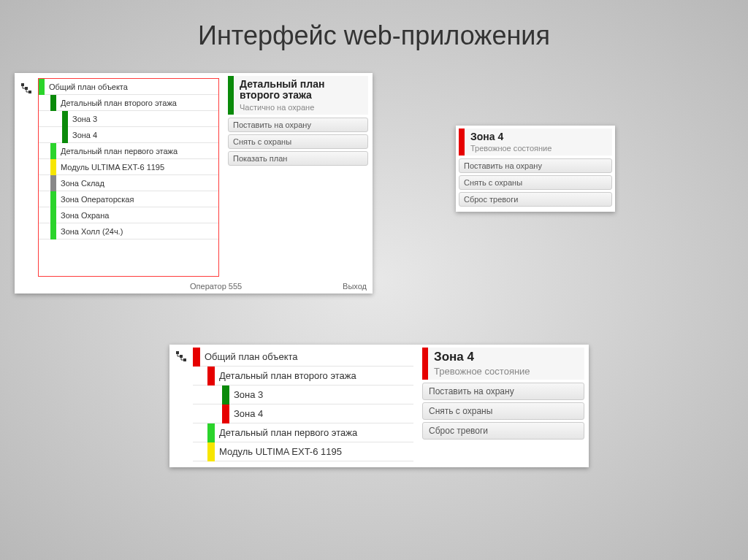 The width and height of the screenshot is (748, 560). What do you see at coordinates (216, 286) in the screenshot?
I see `operator-label: Оператор 555` at bounding box center [216, 286].